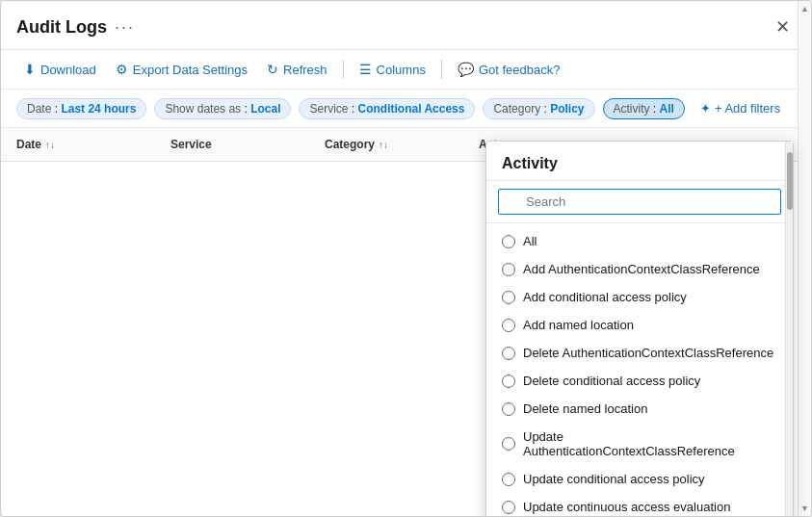 This screenshot has width=812, height=517. I want to click on activity-item-label: Add conditional access policy, so click(605, 297).